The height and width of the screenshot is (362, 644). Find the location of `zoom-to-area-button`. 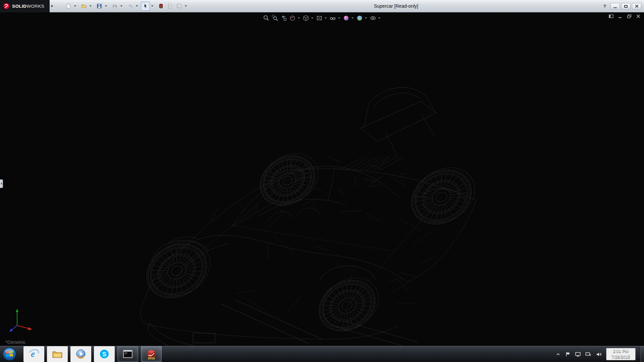

zoom-to-area-button is located at coordinates (275, 18).